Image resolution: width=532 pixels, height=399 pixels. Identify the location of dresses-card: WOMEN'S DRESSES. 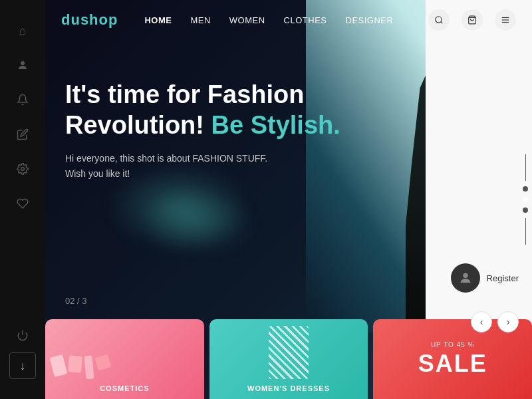
(289, 359).